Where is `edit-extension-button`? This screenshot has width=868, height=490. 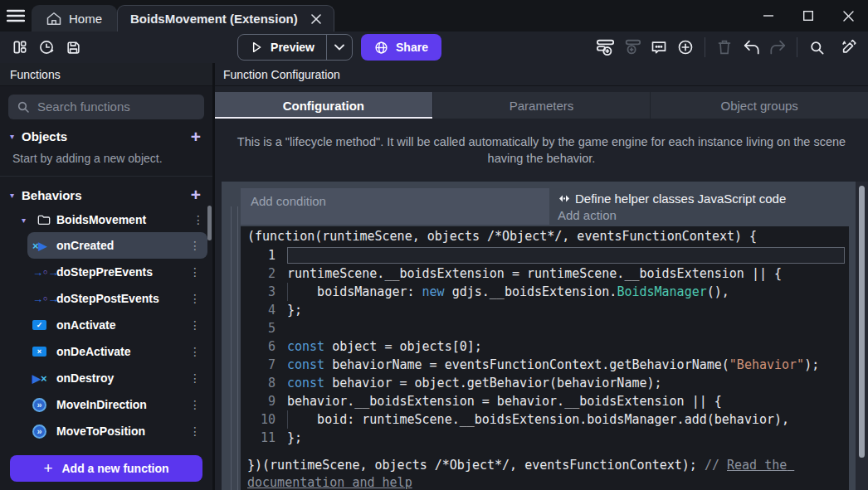 edit-extension-button is located at coordinates (848, 47).